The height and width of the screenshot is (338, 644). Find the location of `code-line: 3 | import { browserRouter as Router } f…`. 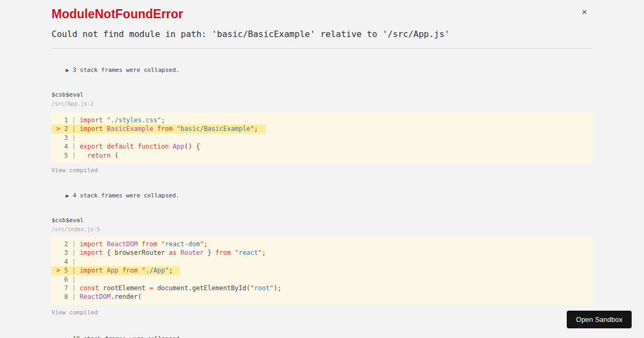

code-line: 3 | import { browserRouter as Router } f… is located at coordinates (162, 253).